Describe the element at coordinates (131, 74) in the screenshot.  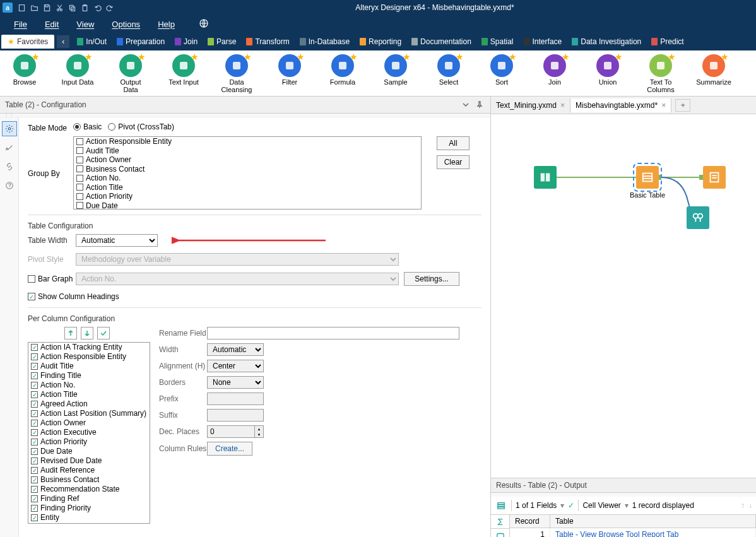
I see `tool-outputdata: ★Output Data` at that location.